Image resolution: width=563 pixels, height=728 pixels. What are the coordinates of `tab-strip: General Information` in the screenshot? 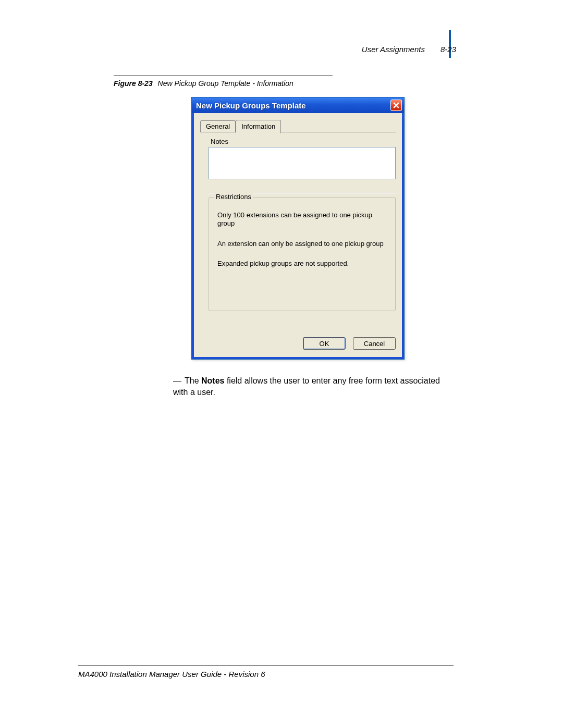 It's located at (241, 126).